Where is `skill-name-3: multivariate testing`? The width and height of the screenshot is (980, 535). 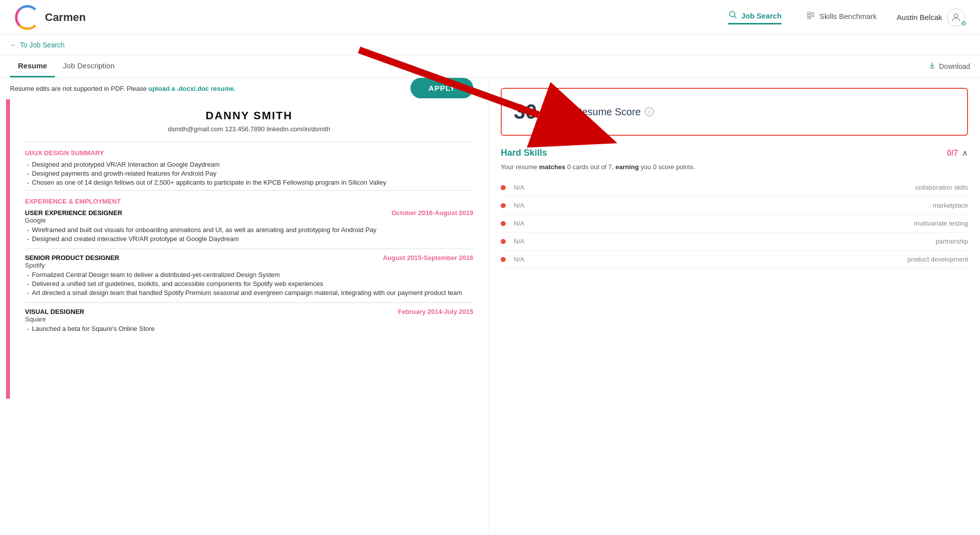 skill-name-3: multivariate testing is located at coordinates (941, 224).